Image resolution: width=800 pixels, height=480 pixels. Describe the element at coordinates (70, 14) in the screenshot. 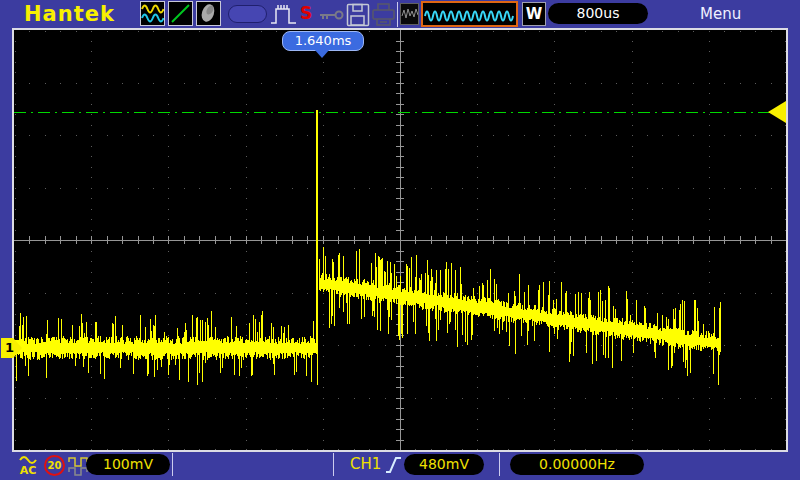

I see `app-logo: Hantek` at that location.